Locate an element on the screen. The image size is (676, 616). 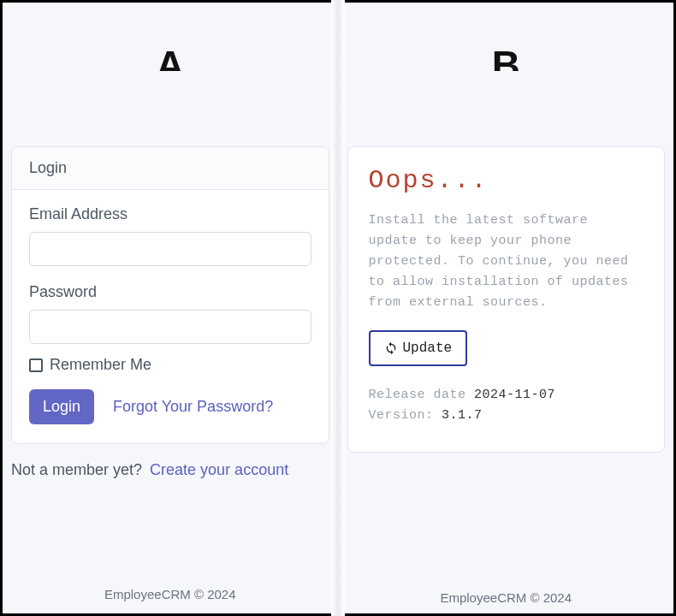
footer-left: EmployeeCRM © 2024 is located at coordinates (170, 594).